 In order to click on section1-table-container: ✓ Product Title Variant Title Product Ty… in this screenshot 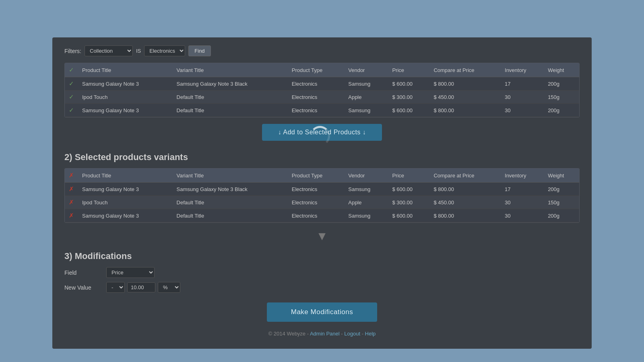, I will do `click(322, 90)`.